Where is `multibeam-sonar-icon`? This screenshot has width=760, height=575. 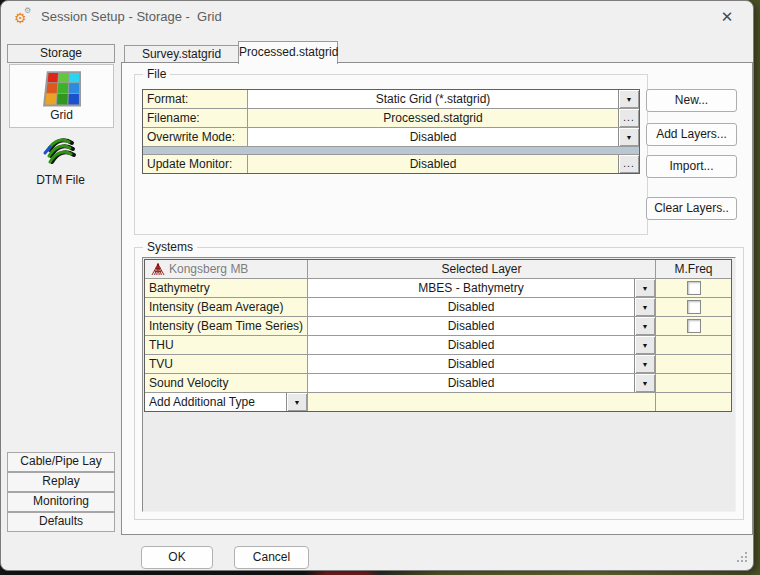
multibeam-sonar-icon is located at coordinates (158, 270).